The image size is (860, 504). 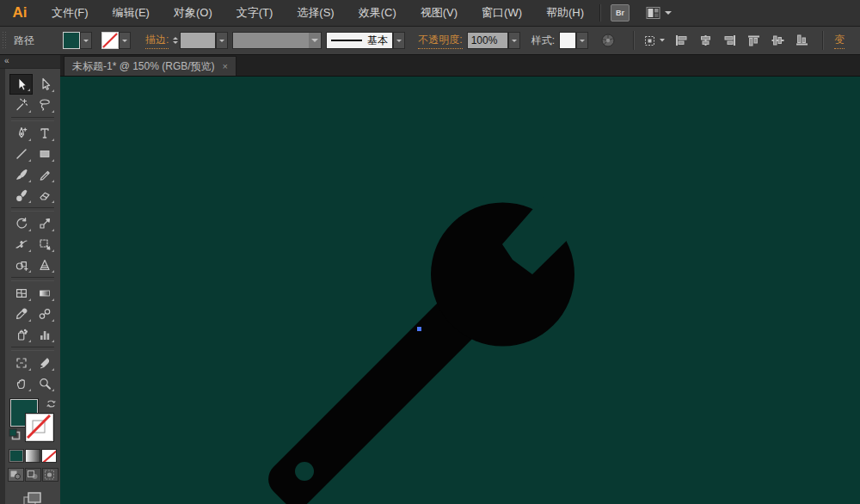 What do you see at coordinates (175, 40) in the screenshot?
I see `stroke-weight-stepper` at bounding box center [175, 40].